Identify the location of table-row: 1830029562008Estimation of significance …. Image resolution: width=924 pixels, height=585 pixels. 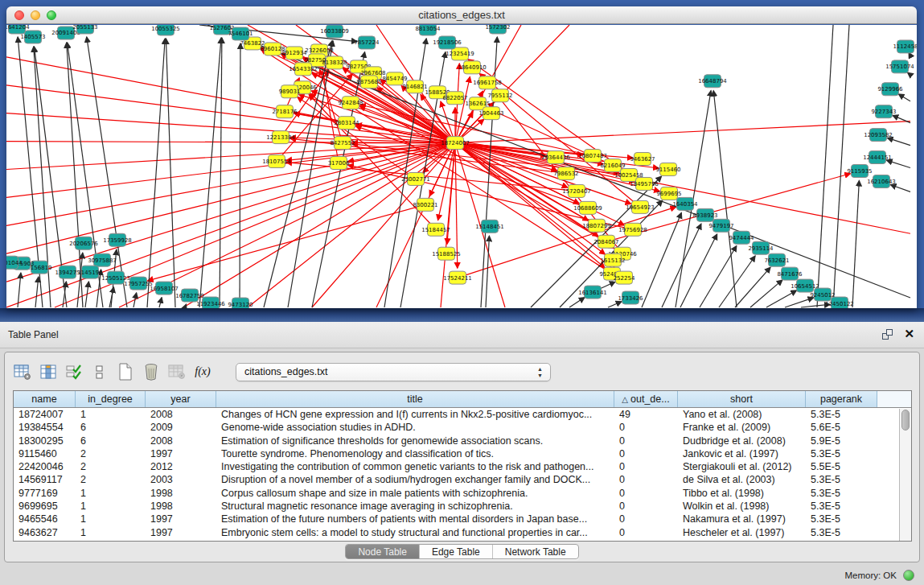
(462, 441).